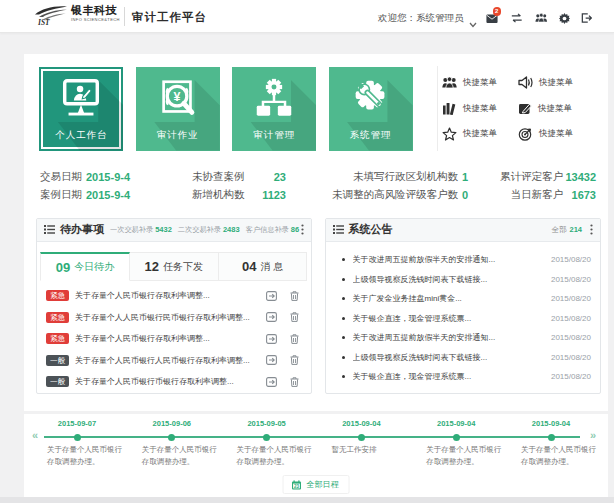 The height and width of the screenshot is (503, 614). I want to click on todo-item-text: 关于存量个人民币银行币银行存取利率调整..., so click(166, 382).